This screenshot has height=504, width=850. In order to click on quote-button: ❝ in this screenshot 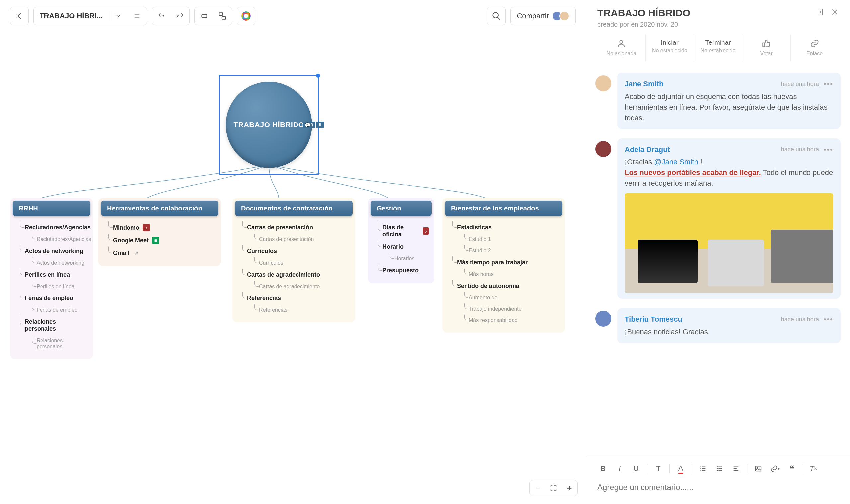, I will do `click(791, 469)`.